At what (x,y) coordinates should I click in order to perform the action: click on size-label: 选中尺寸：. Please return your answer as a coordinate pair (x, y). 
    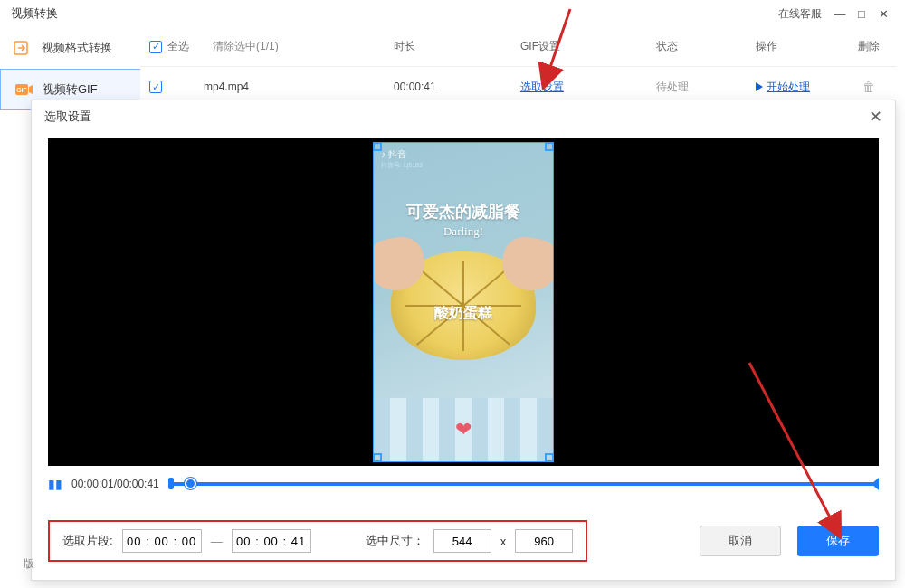
    Looking at the image, I should click on (395, 541).